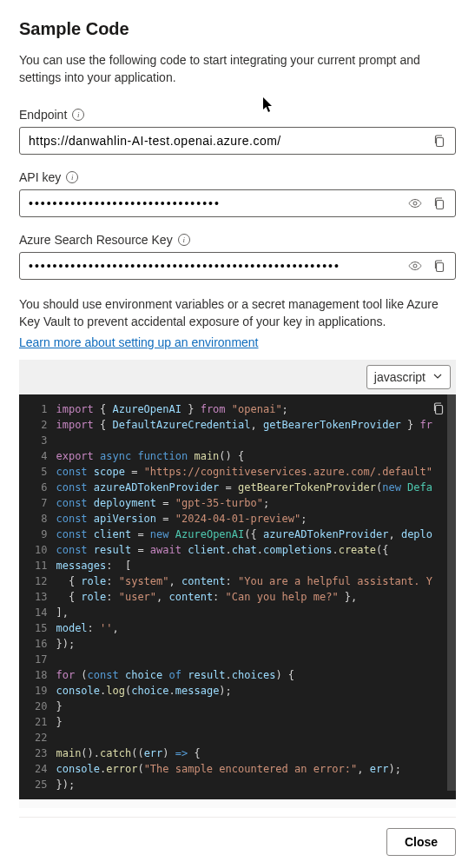  What do you see at coordinates (226, 141) in the screenshot?
I see `endpoint-input` at bounding box center [226, 141].